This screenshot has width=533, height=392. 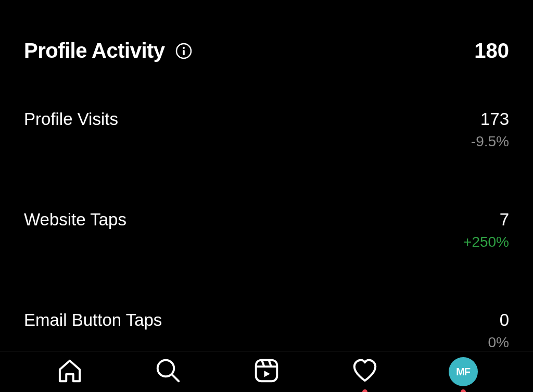 What do you see at coordinates (266, 331) in the screenshot?
I see `metric-row: Email Button Taps 0 0%` at bounding box center [266, 331].